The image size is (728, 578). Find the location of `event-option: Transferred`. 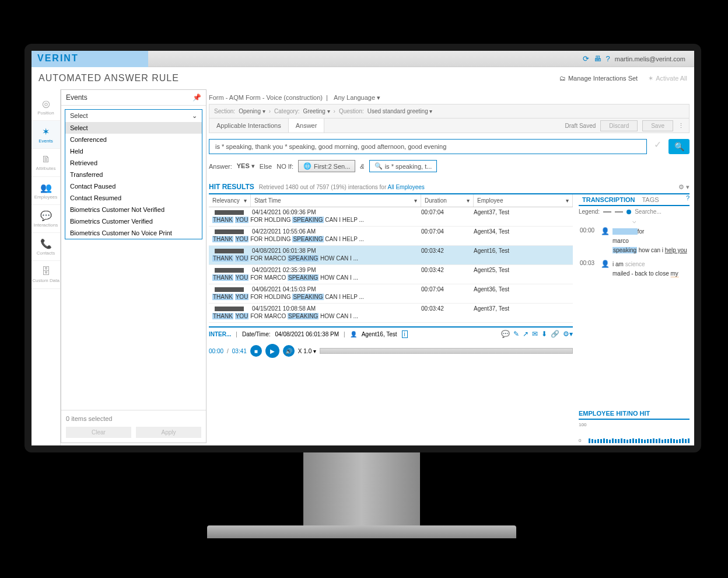

event-option: Transferred is located at coordinates (134, 175).